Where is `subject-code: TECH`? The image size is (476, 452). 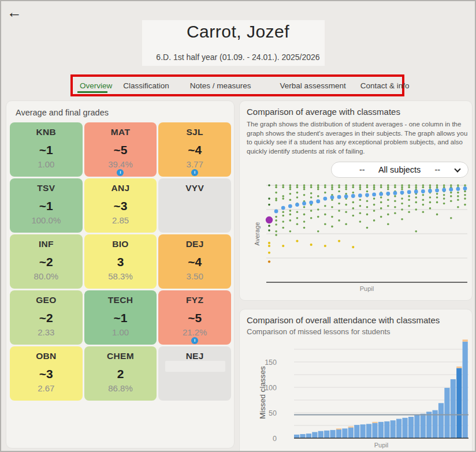
subject-code: TECH is located at coordinates (121, 300).